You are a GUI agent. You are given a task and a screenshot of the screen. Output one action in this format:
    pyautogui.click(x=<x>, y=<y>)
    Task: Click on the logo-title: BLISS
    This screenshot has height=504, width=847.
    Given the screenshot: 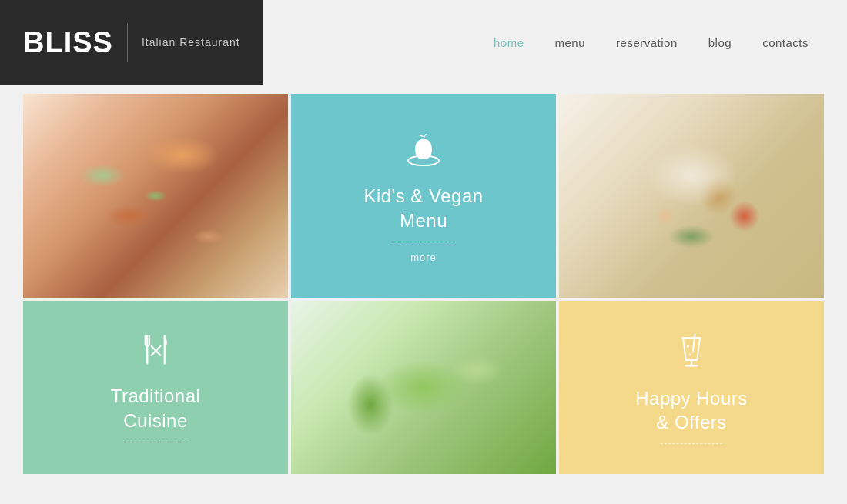 What is the action you would take?
    pyautogui.click(x=68, y=43)
    